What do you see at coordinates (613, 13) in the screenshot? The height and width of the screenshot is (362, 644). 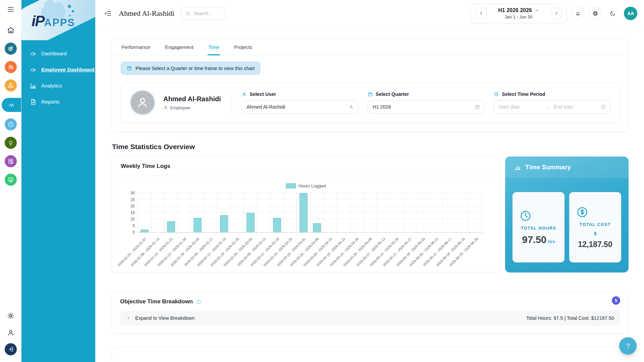 I see `dark-mode-toggle` at bounding box center [613, 13].